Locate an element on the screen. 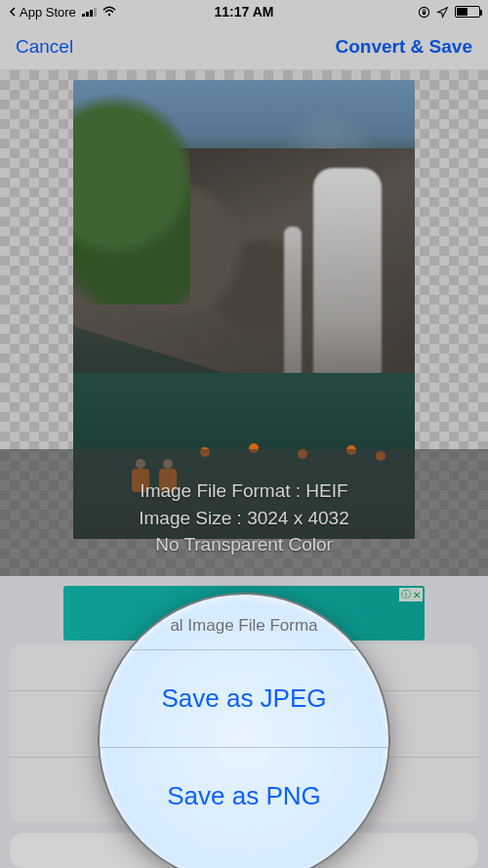 The width and height of the screenshot is (488, 868). image-info: Image File Format : HEIF Image Size : 30… is located at coordinates (244, 517).